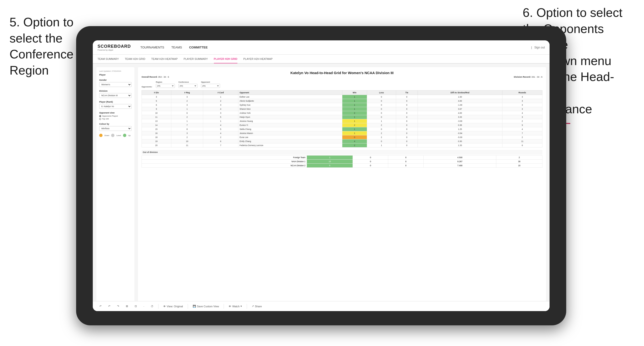 The width and height of the screenshot is (644, 346). What do you see at coordinates (116, 124) in the screenshot?
I see `colour-by-label: Colour by` at bounding box center [116, 124].